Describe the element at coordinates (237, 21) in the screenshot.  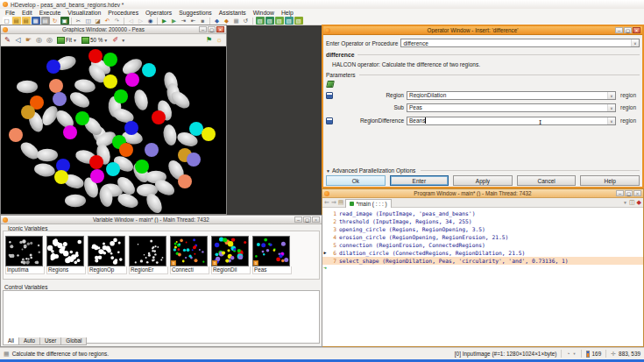
I see `window-dialog-icon: ▦` at that location.